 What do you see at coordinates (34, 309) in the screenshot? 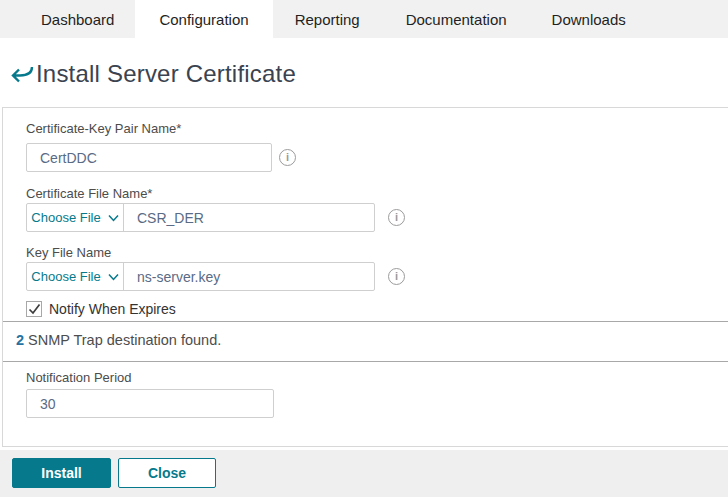
I see `checkbox-checked` at bounding box center [34, 309].